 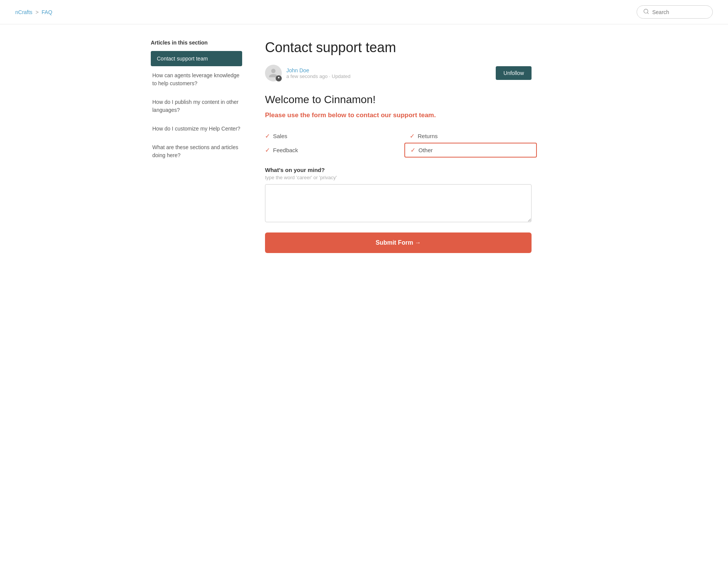 What do you see at coordinates (196, 80) in the screenshot?
I see `sidebar-item-agents: How can agents leverage knowledge to hel…` at bounding box center [196, 80].